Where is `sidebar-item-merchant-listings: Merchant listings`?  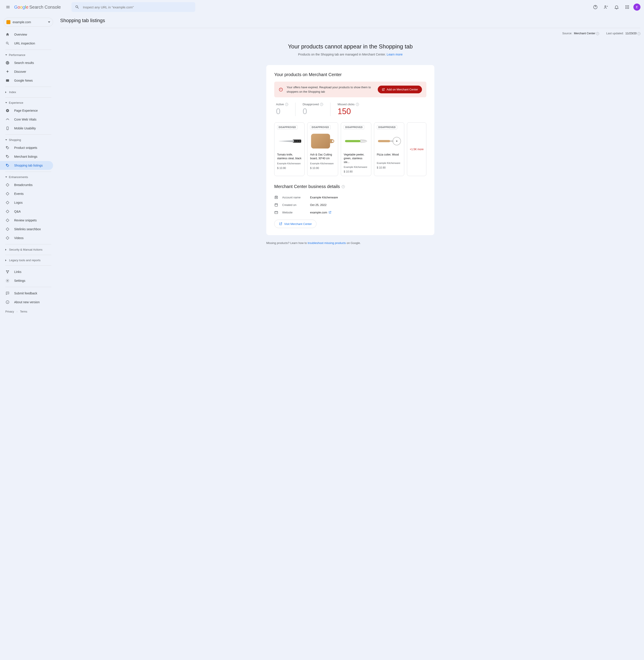 sidebar-item-merchant-listings: Merchant listings is located at coordinates (26, 157).